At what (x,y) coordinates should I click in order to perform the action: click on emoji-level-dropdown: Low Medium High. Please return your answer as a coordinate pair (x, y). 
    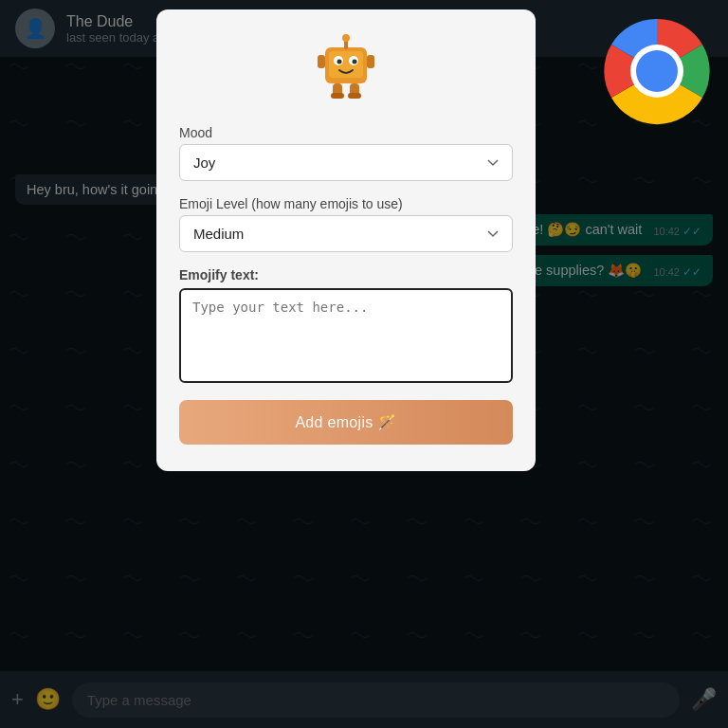
    Looking at the image, I should click on (346, 233).